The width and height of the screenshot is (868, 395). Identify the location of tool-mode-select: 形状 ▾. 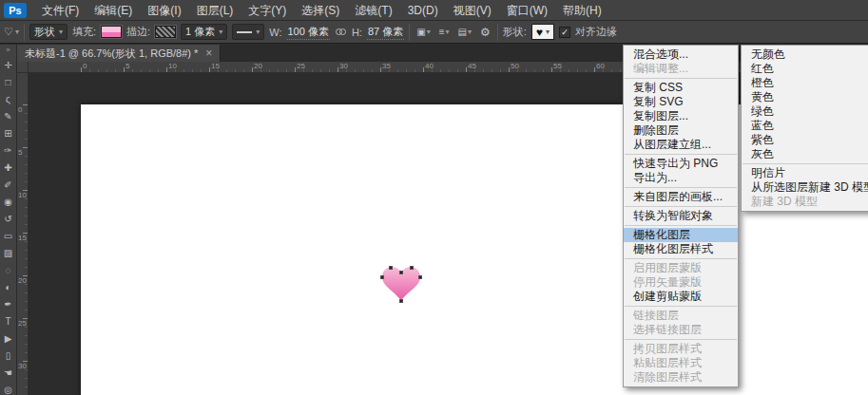
(48, 32).